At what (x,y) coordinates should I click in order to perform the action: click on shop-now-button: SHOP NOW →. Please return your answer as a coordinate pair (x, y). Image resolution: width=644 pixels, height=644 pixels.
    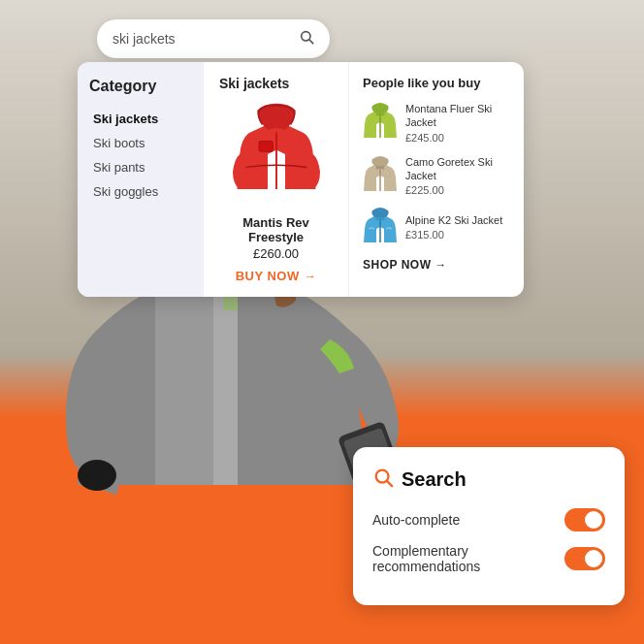
    Looking at the image, I should click on (436, 265).